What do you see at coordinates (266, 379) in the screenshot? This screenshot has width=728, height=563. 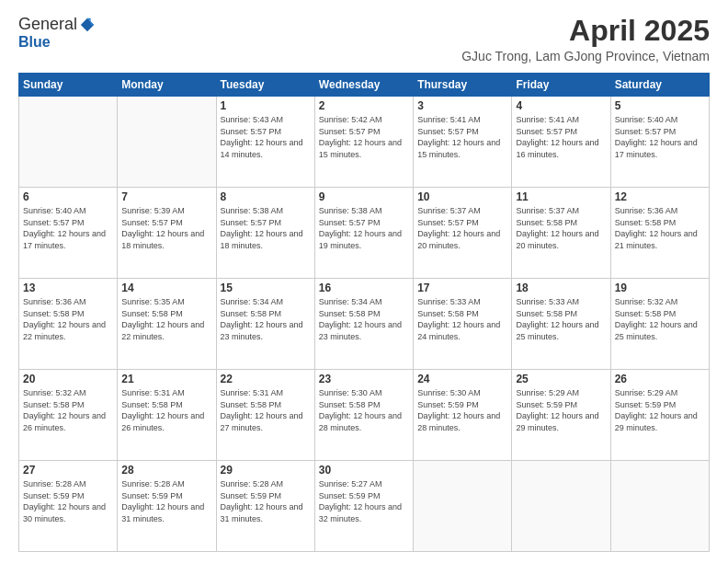 I see `day-number: 22` at bounding box center [266, 379].